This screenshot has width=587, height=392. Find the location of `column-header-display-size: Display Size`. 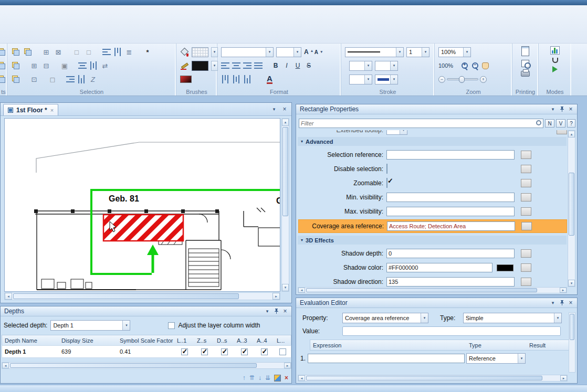

column-header-display-size: Display Size is located at coordinates (88, 340).